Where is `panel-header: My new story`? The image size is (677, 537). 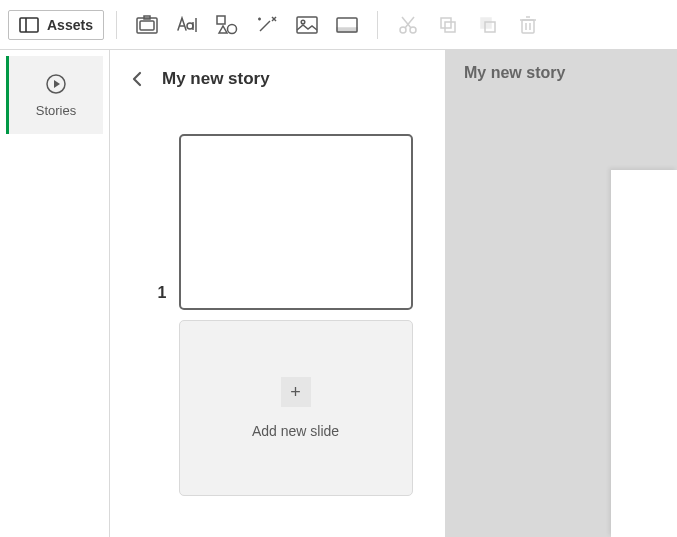 panel-header: My new story is located at coordinates (278, 83).